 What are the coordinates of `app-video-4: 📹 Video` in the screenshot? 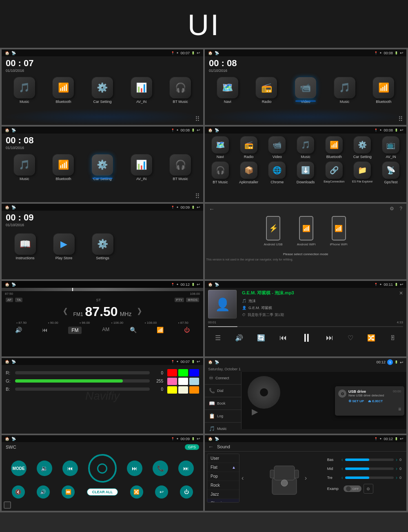 It's located at (277, 148).